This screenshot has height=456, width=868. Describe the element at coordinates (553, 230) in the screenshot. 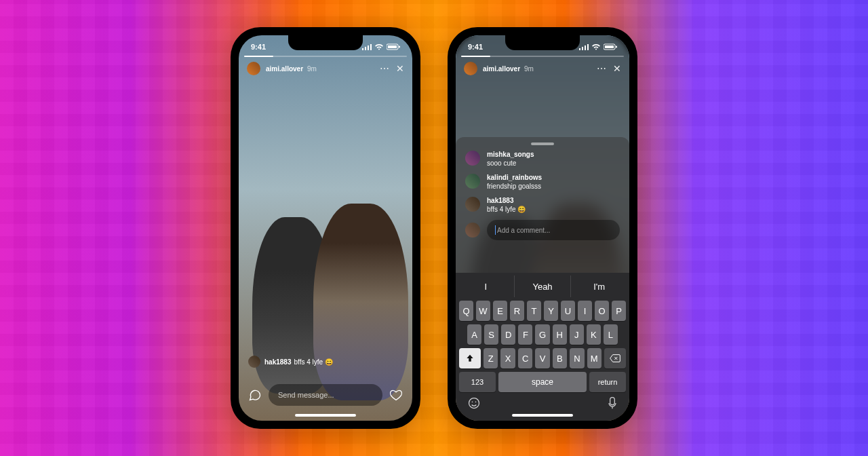

I see `comment-input: Add a comment...` at that location.